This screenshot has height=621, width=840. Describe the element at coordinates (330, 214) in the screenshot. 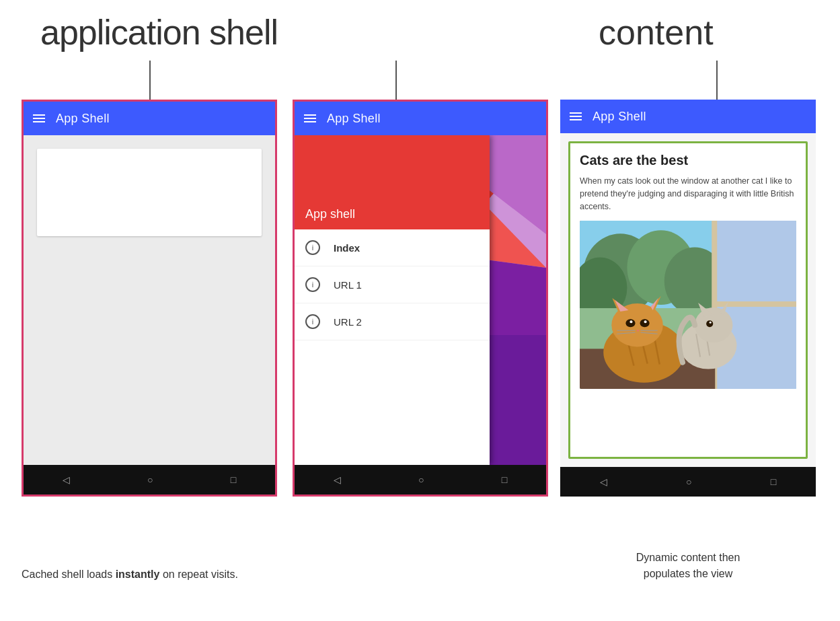

I see `drawer-header-title: App shell` at that location.